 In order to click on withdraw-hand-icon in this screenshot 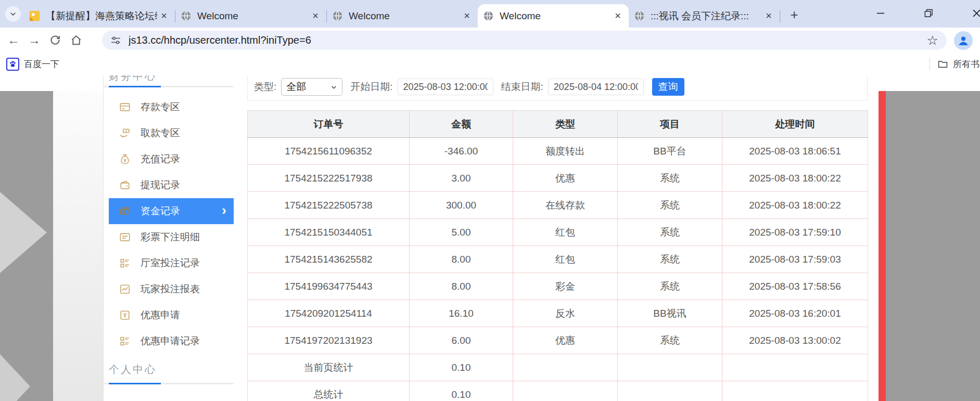, I will do `click(125, 133)`.